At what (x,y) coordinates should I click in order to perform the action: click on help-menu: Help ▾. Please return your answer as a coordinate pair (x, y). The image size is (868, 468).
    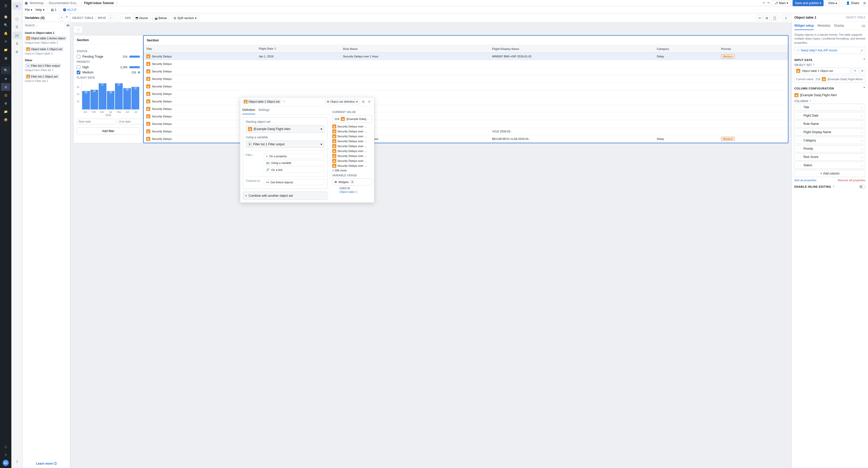
    Looking at the image, I should click on (40, 10).